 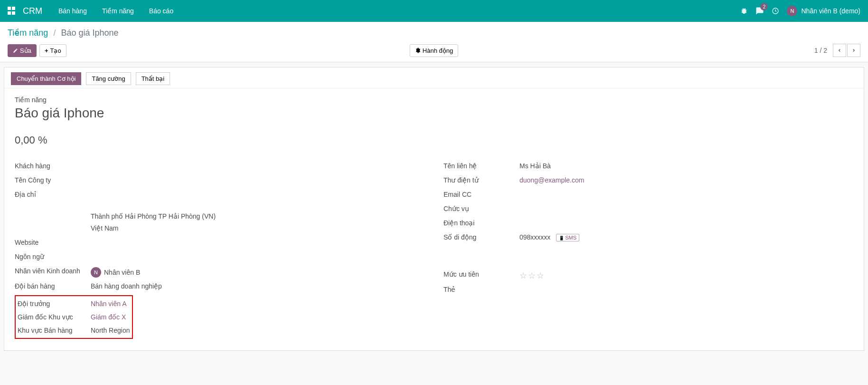 What do you see at coordinates (26, 50) in the screenshot?
I see `edit-label: Sửa` at bounding box center [26, 50].